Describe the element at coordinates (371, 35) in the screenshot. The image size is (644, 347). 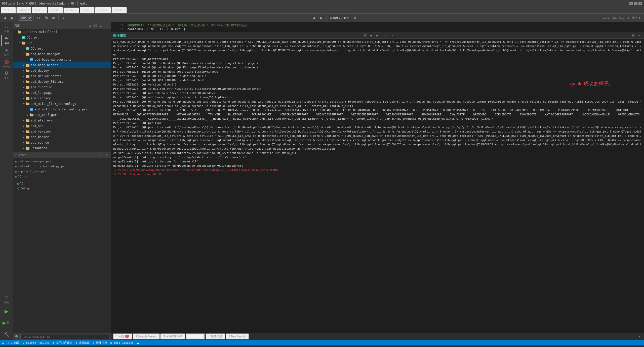
I see `output-prev-btn: ◀` at that location.